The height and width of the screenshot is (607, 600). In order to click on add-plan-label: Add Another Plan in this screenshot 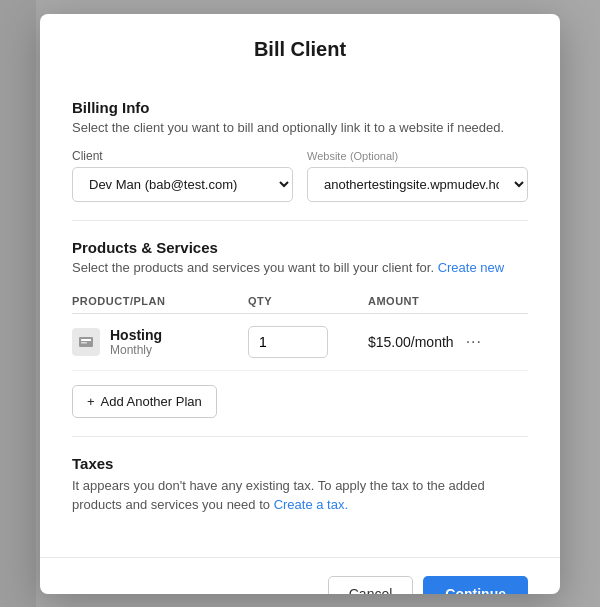, I will do `click(152, 402)`.